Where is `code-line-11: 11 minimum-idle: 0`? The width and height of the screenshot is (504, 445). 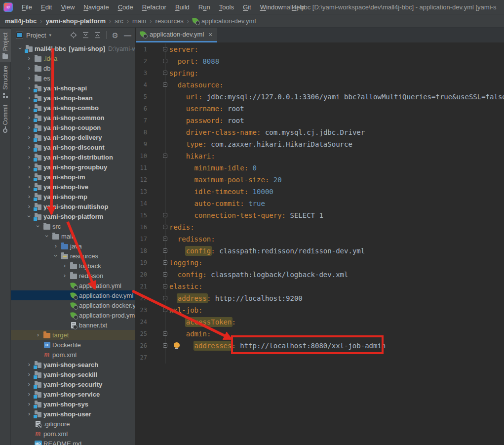 code-line-11: 11 minimum-idle: 0 is located at coordinates (320, 168).